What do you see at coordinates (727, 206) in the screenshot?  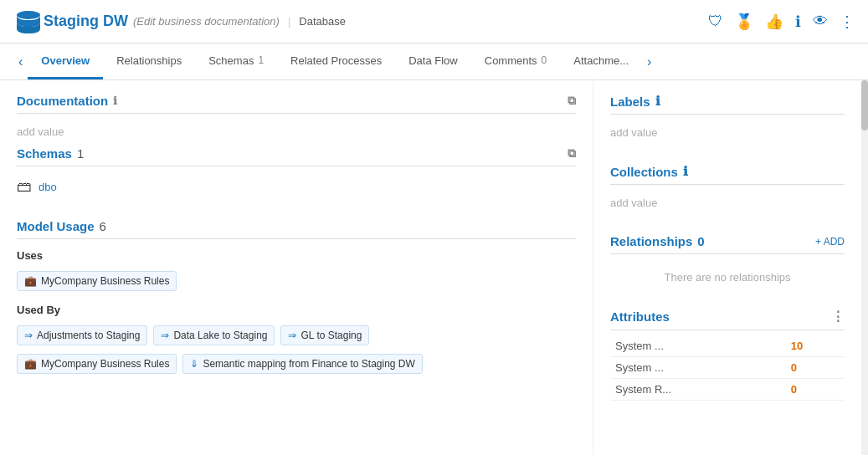 I see `collections-add-value: add value` at bounding box center [727, 206].